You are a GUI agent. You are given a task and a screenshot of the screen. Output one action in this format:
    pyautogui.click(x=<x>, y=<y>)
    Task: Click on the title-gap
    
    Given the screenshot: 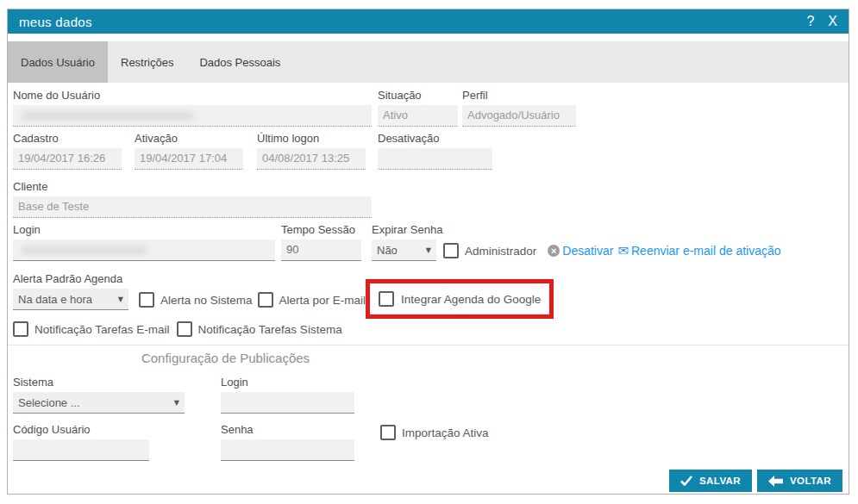 What is the action you would take?
    pyautogui.click(x=428, y=38)
    